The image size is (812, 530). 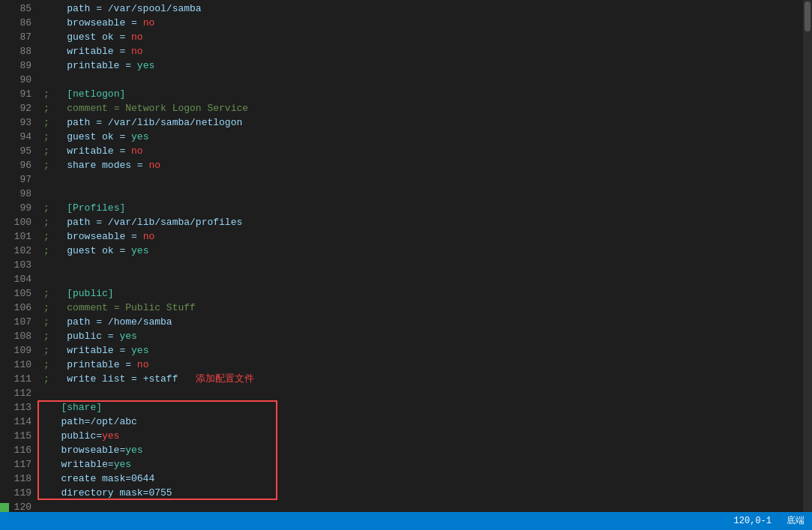 I want to click on code-segment: comment = Public Stuff, so click(x=123, y=307).